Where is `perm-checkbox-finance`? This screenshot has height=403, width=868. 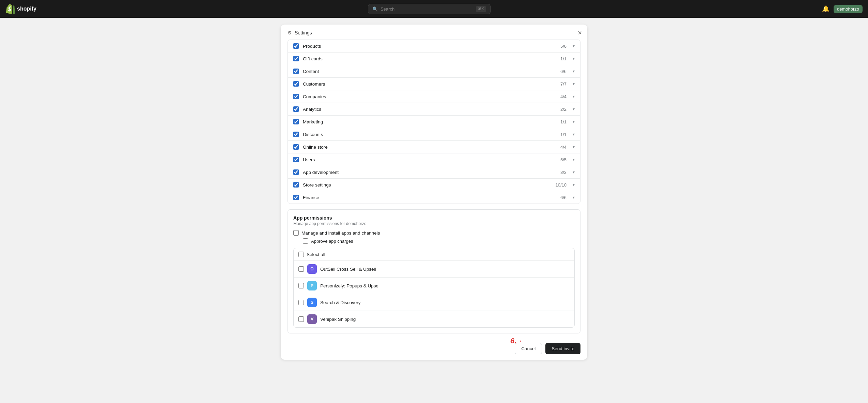 perm-checkbox-finance is located at coordinates (296, 197).